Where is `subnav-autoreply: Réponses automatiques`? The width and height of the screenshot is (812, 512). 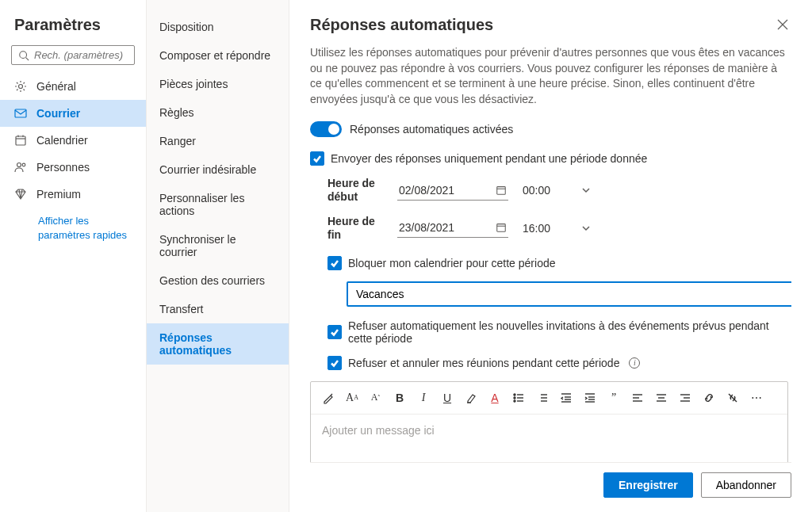
subnav-autoreply: Réponses automatiques is located at coordinates (217, 344).